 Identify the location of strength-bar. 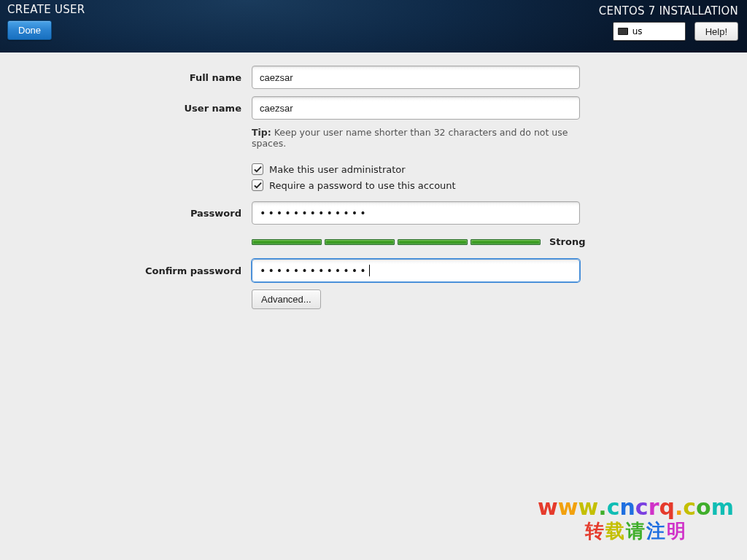
(396, 242).